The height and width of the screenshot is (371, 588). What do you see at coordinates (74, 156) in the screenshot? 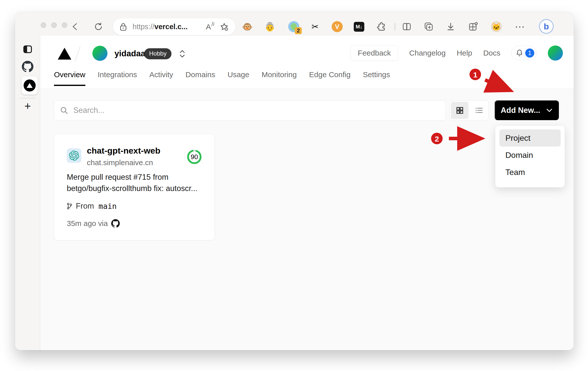
I see `project-favicon` at bounding box center [74, 156].